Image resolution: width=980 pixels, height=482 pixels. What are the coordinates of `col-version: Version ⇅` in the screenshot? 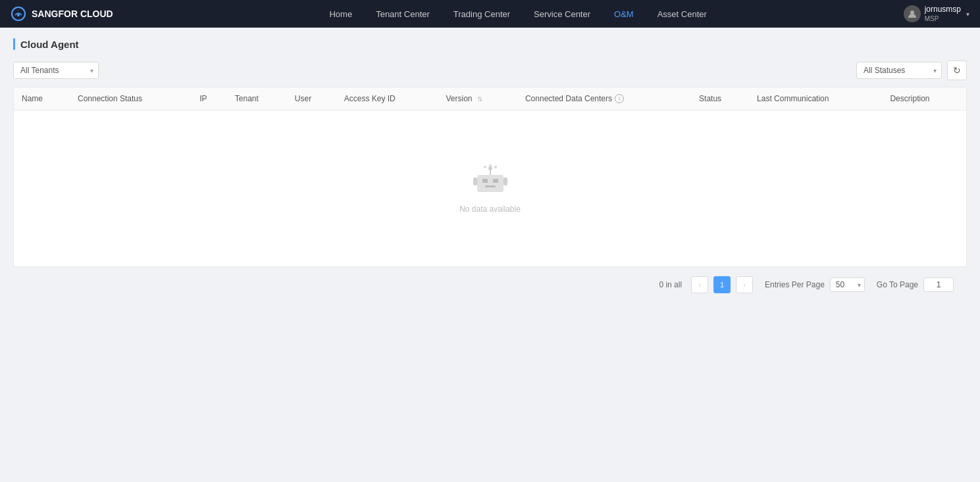 It's located at (478, 99).